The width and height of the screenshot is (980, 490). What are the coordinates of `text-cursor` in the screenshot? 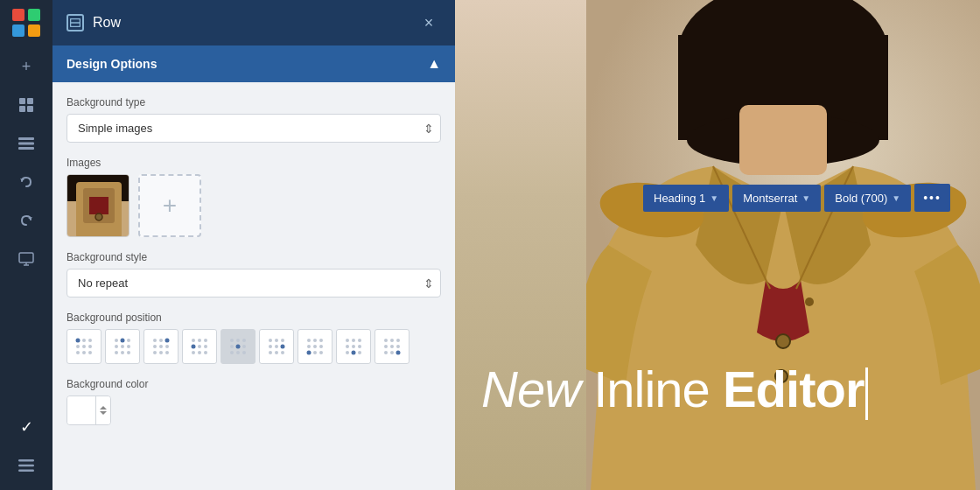 It's located at (866, 394).